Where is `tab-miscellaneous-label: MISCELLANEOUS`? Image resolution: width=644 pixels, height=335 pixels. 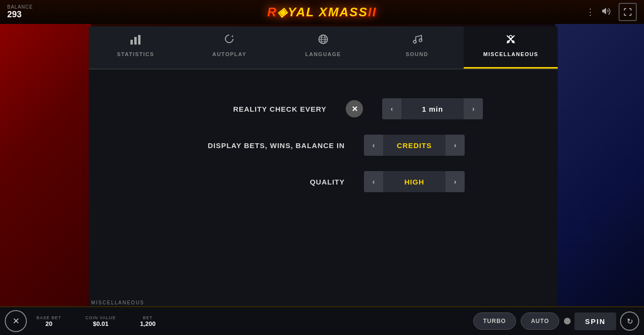
tab-miscellaneous-label: MISCELLANEOUS is located at coordinates (511, 54).